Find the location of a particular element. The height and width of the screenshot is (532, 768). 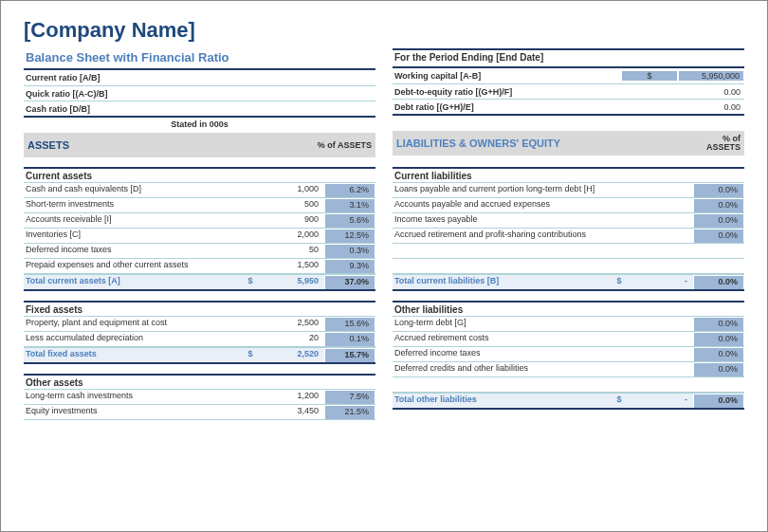

stated-label: Stated in 000s is located at coordinates (199, 124).